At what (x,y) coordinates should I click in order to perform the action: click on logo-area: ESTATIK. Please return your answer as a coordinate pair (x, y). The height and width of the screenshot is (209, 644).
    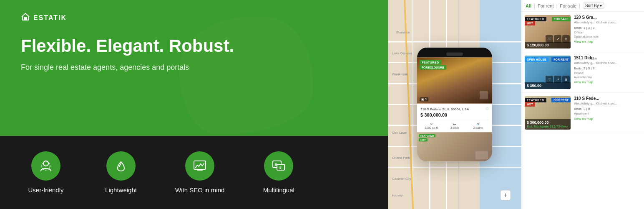
    Looking at the image, I should click on (194, 18).